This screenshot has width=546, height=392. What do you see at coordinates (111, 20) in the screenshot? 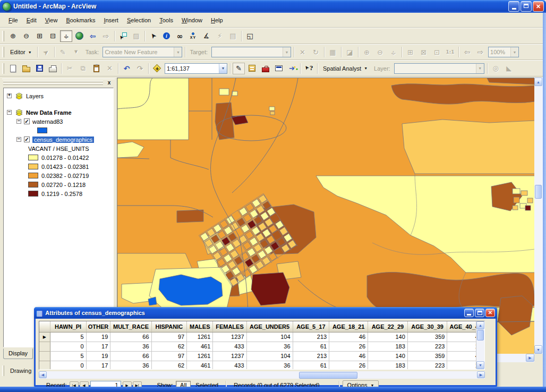
I see `menu-item-insert: Insert` at bounding box center [111, 20].